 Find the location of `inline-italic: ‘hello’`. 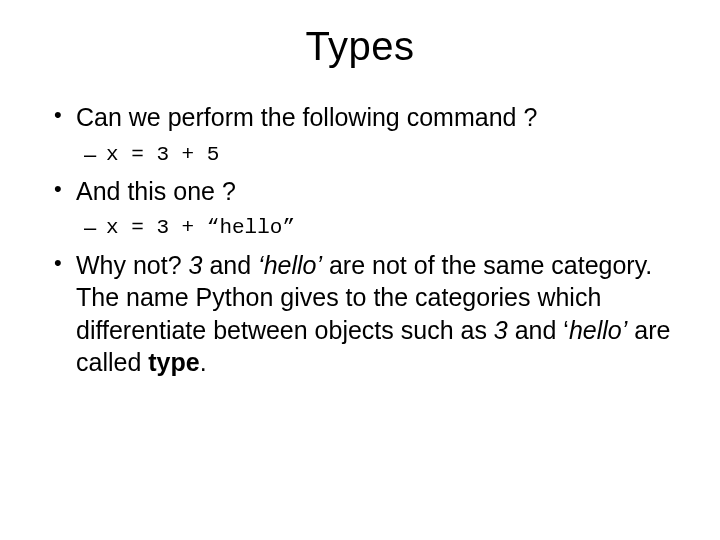

inline-italic: ‘hello’ is located at coordinates (290, 265).